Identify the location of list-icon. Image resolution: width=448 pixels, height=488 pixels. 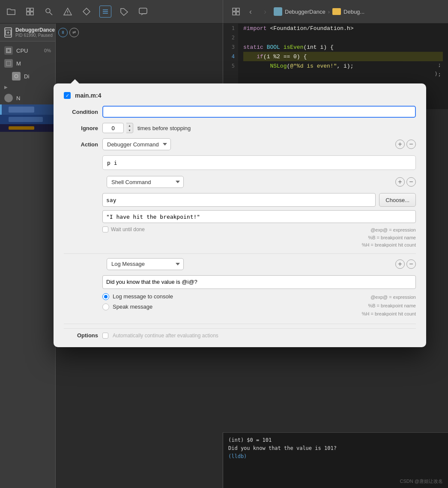
(105, 12).